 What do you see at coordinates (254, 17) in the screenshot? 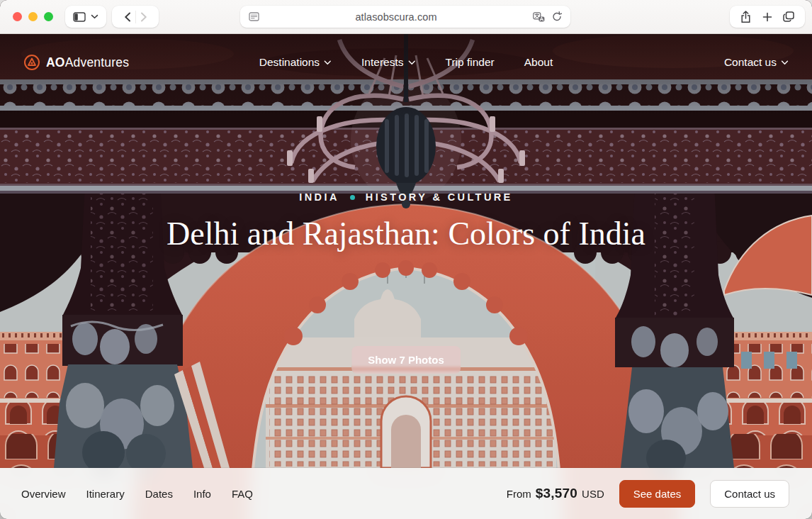
I see `reader-view-icon` at bounding box center [254, 17].